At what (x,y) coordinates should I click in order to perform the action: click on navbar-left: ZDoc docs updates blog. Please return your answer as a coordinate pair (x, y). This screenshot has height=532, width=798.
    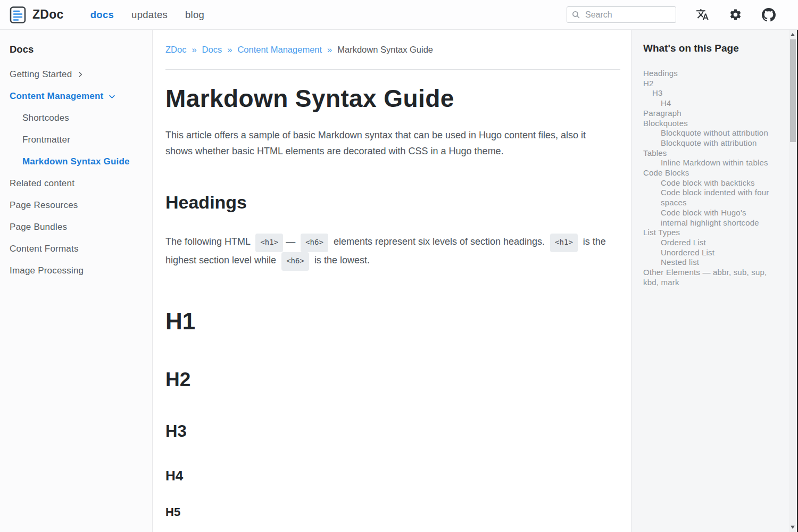
    Looking at the image, I should click on (107, 15).